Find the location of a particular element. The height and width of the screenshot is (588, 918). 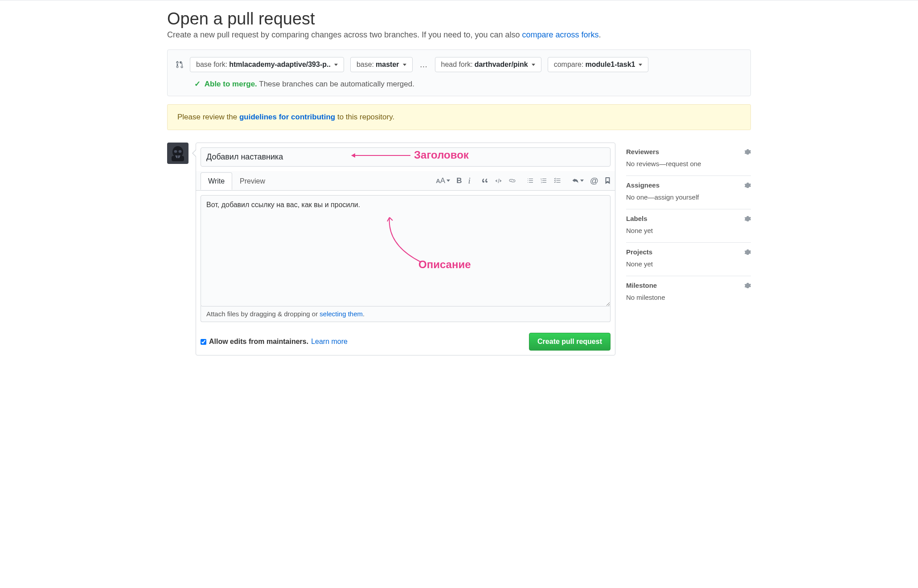

subtitle-text: Create a new pull request by comparing c… is located at coordinates (344, 35).